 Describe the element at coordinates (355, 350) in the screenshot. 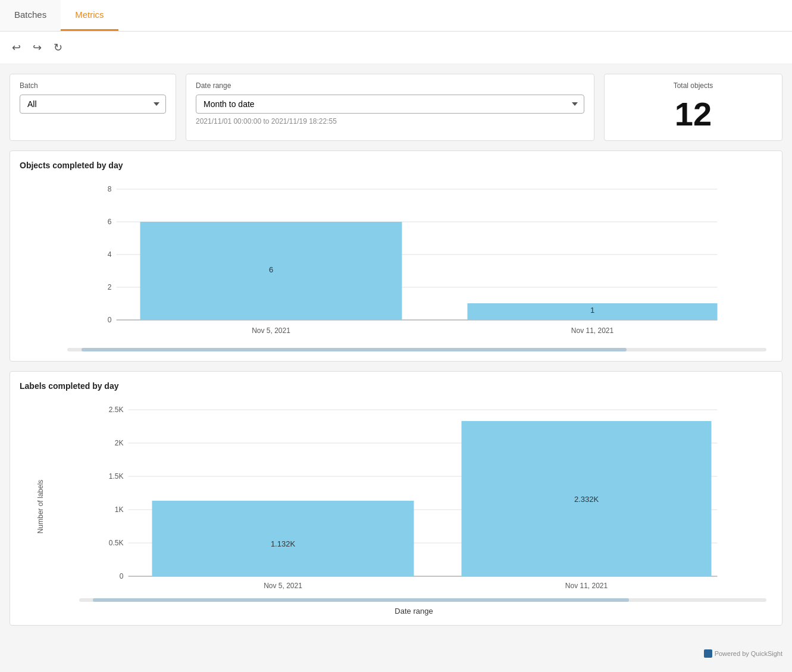

I see `chart1-scrollbar-thumb` at that location.